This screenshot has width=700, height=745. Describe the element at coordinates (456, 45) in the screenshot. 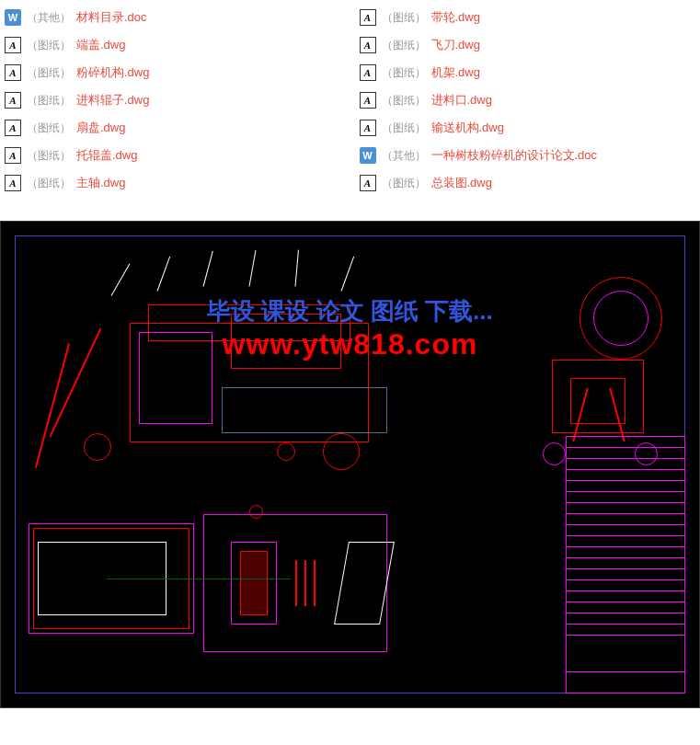

I see `file-link: 飞刀.dwg` at that location.